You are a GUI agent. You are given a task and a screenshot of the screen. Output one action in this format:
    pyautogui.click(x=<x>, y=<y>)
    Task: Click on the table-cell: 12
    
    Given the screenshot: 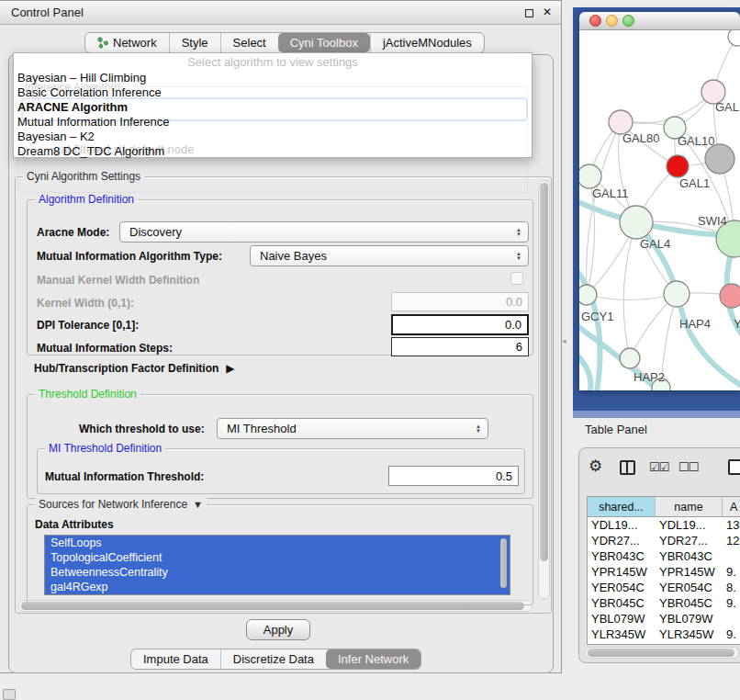 What is the action you would take?
    pyautogui.click(x=731, y=540)
    